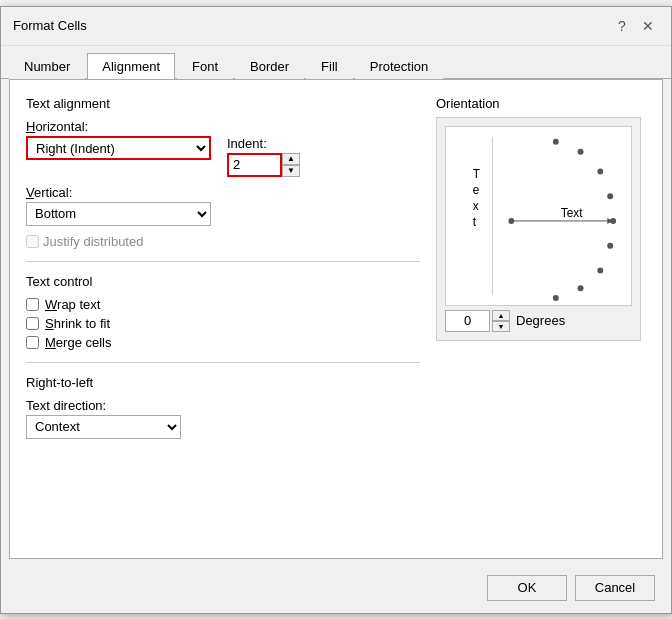 This screenshot has width=672, height=619. What do you see at coordinates (336, 62) in the screenshot?
I see `tab-bar: Number Alignment Font Border Fill Protec…` at bounding box center [336, 62].